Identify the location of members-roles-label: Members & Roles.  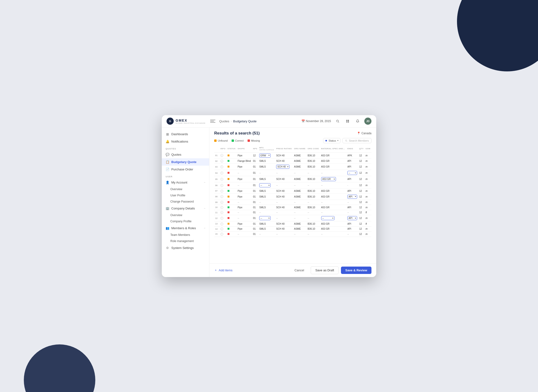
(183, 228).